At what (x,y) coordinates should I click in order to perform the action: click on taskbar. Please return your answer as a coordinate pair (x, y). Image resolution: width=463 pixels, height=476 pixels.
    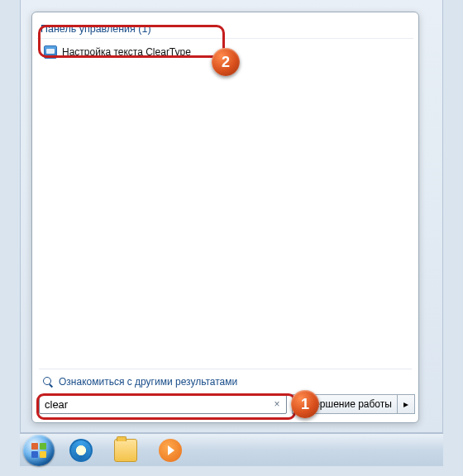
    Looking at the image, I should click on (232, 450).